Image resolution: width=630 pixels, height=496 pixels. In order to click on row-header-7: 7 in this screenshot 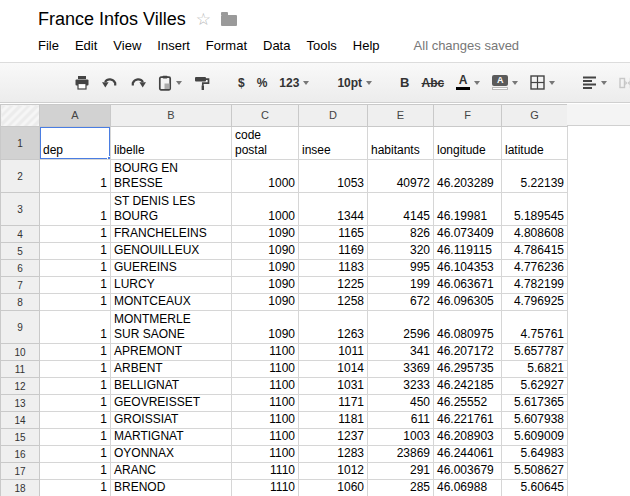, I will do `click(20, 286)`.